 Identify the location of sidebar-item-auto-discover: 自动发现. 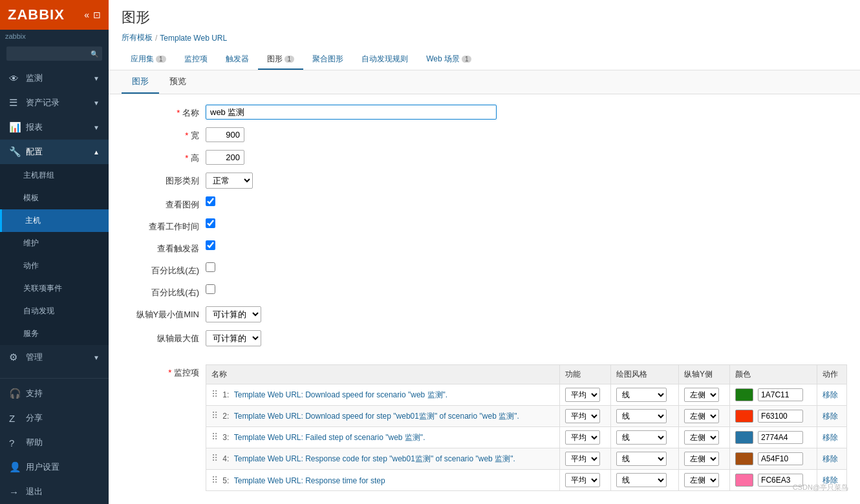
(54, 311).